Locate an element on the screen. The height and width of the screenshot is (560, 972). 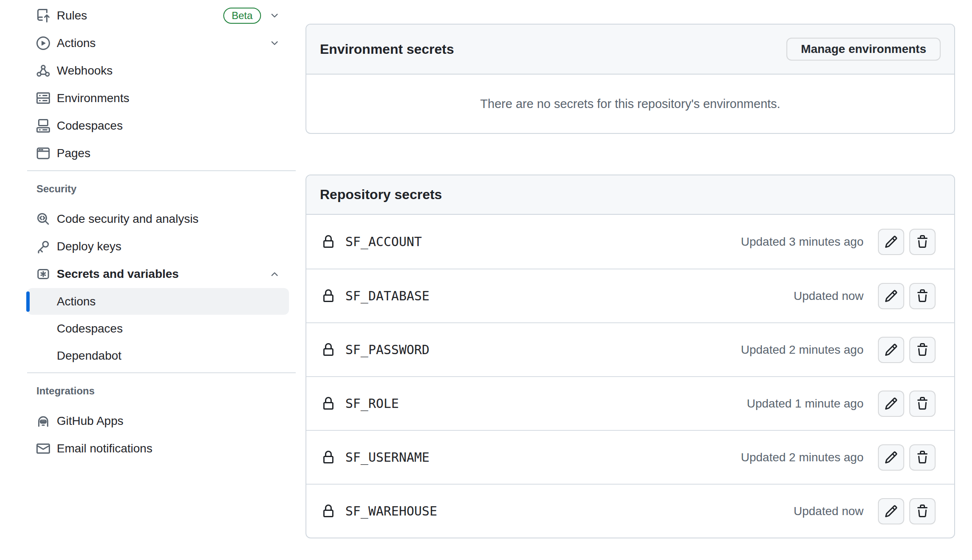
beta-badge: Beta is located at coordinates (242, 16).